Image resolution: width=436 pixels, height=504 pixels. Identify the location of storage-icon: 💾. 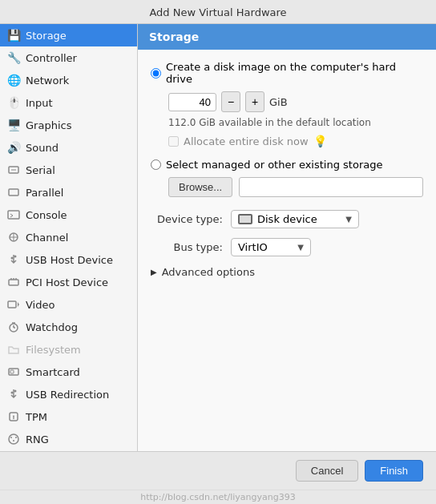
(14, 35).